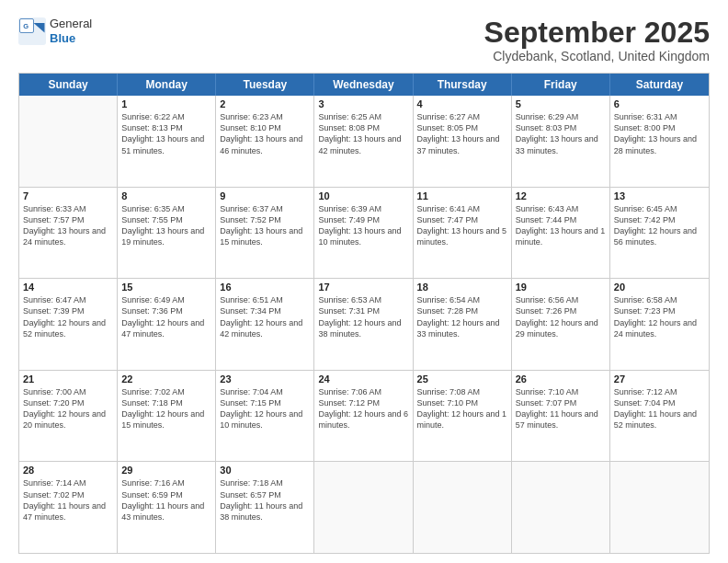 This screenshot has height=563, width=728. I want to click on header-monday: Monday, so click(167, 85).